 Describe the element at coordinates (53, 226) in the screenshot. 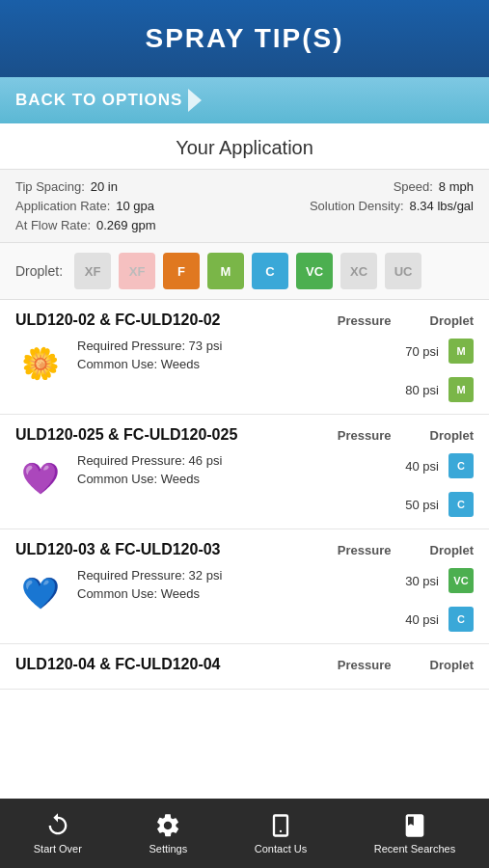

I see `flow-rate-label: At Flow Rate:` at that location.